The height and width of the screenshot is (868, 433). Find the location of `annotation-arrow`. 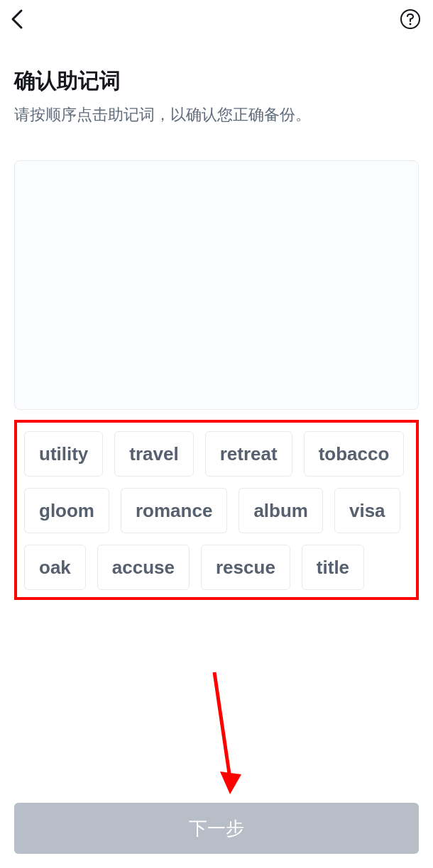

annotation-arrow is located at coordinates (227, 737).